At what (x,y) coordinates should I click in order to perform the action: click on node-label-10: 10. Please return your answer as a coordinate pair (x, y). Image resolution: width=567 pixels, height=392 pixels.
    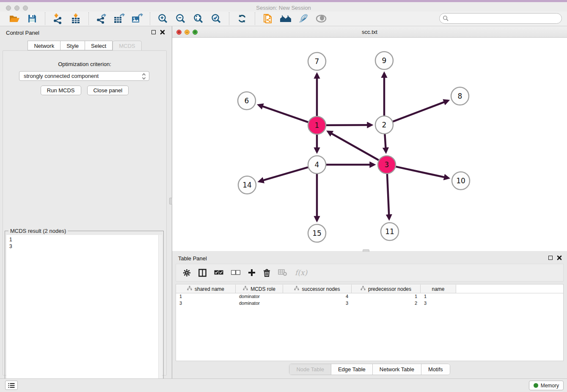
    Looking at the image, I should click on (461, 181).